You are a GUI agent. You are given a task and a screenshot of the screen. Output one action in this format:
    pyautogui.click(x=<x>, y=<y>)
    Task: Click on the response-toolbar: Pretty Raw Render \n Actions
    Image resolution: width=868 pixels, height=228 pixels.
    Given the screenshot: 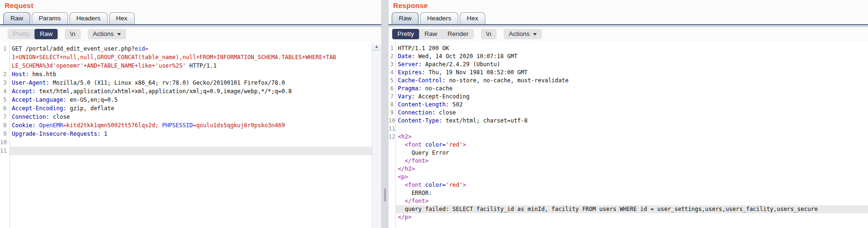 What is the action you would take?
    pyautogui.click(x=467, y=34)
    